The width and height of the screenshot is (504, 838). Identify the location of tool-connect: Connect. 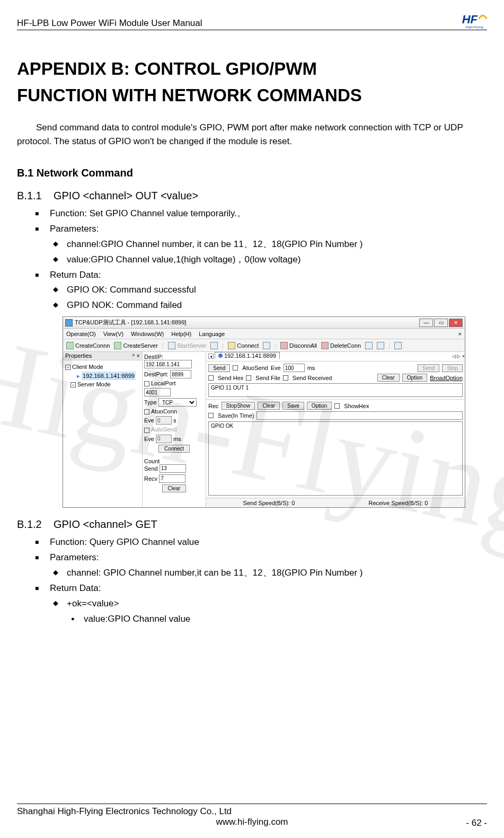
(243, 346).